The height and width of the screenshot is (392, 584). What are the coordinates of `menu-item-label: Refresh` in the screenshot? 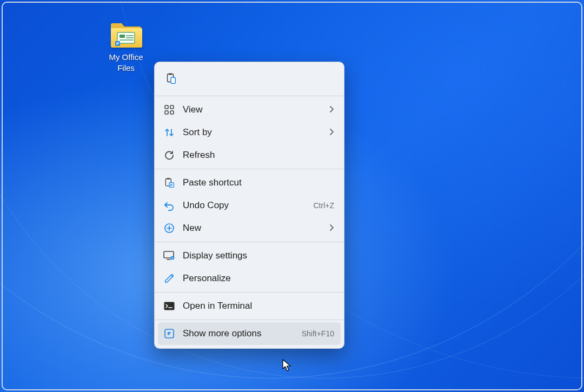 It's located at (258, 155).